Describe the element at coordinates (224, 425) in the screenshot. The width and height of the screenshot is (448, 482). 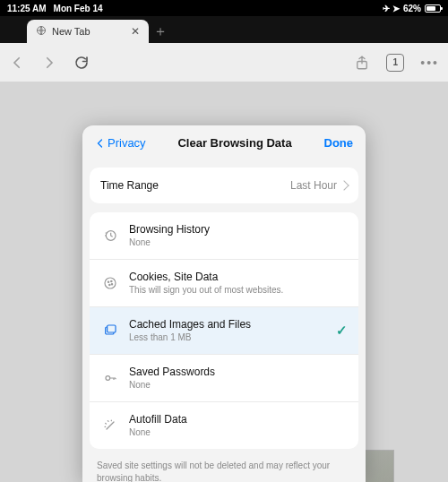
I see `row-autofill: Autofill Data None` at that location.